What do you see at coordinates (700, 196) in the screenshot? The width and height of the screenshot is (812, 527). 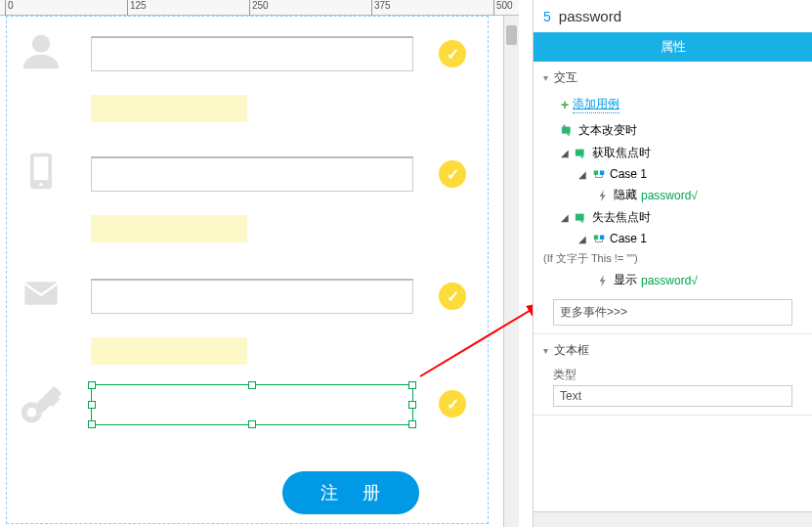 I see `action-hide: 隐藏 password√` at bounding box center [700, 196].